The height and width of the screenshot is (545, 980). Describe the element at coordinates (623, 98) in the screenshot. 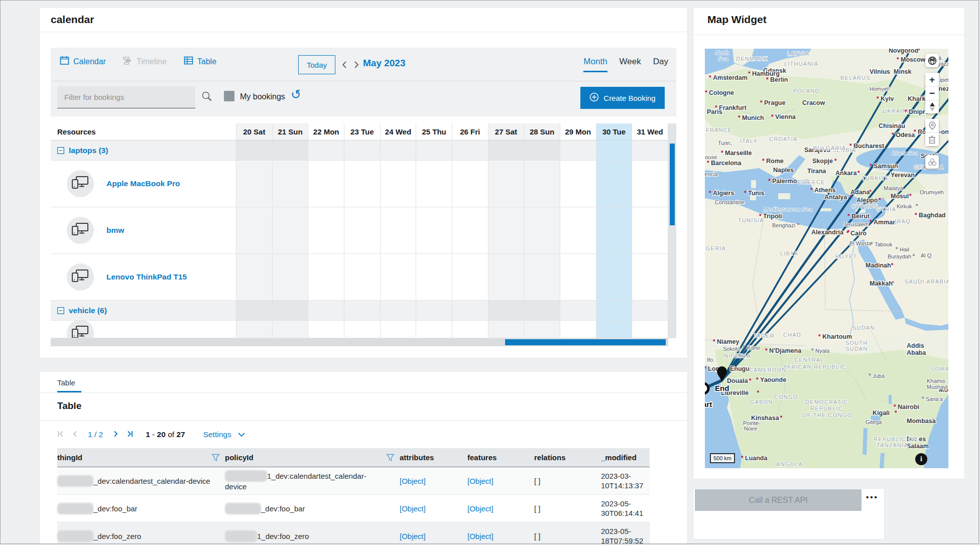

I see `create-booking-button: Create Booking` at that location.